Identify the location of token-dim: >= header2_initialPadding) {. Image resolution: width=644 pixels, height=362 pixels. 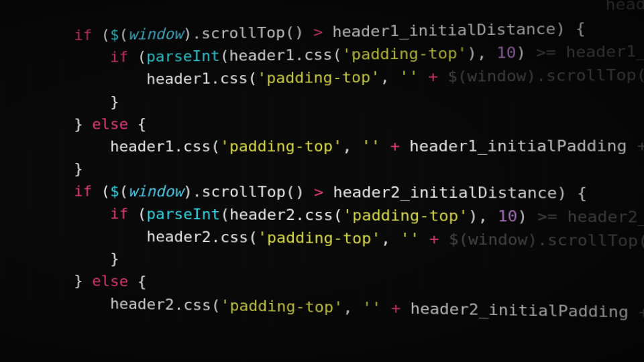
(590, 217).